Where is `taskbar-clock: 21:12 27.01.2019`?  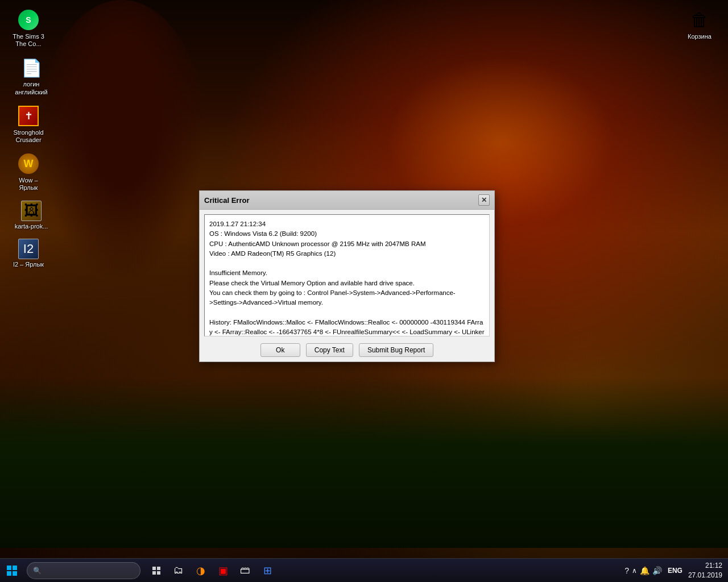
taskbar-clock: 21:12 27.01.2019 is located at coordinates (705, 571).